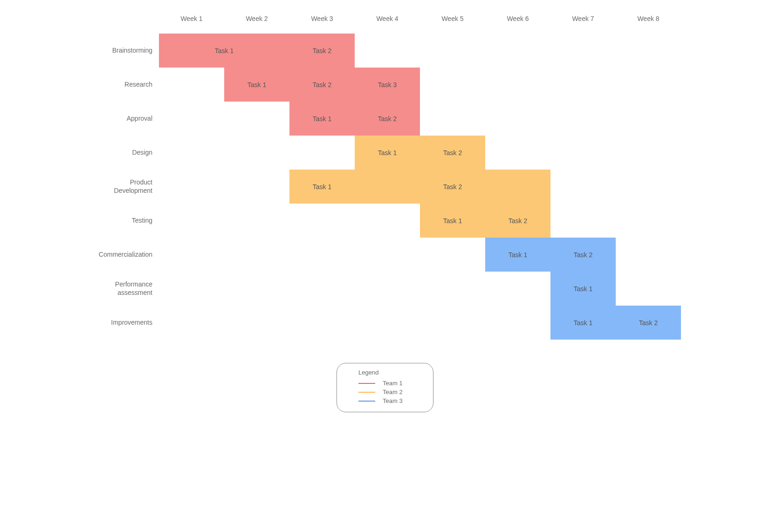 This screenshot has width=770, height=532. Describe the element at coordinates (453, 153) in the screenshot. I see `bar-design-task2: Task 2` at that location.